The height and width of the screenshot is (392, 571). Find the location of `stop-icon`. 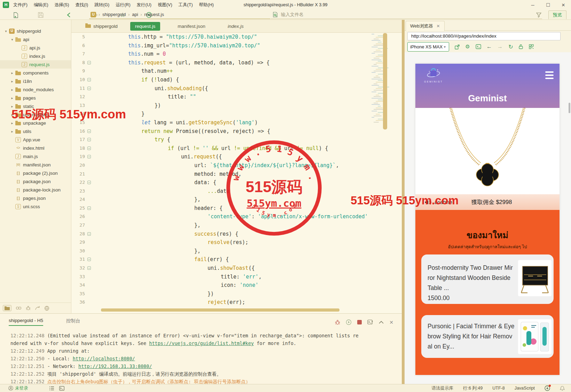

stop-icon is located at coordinates (359, 322).